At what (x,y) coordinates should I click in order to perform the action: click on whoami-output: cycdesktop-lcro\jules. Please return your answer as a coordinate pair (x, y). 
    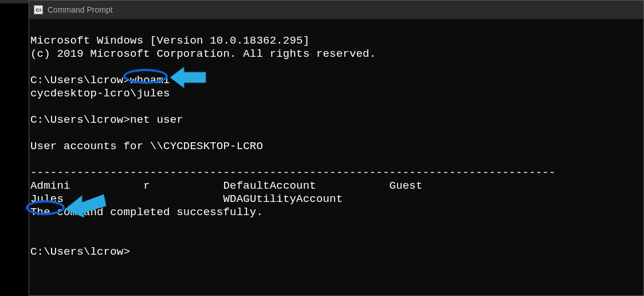
    Looking at the image, I should click on (100, 94).